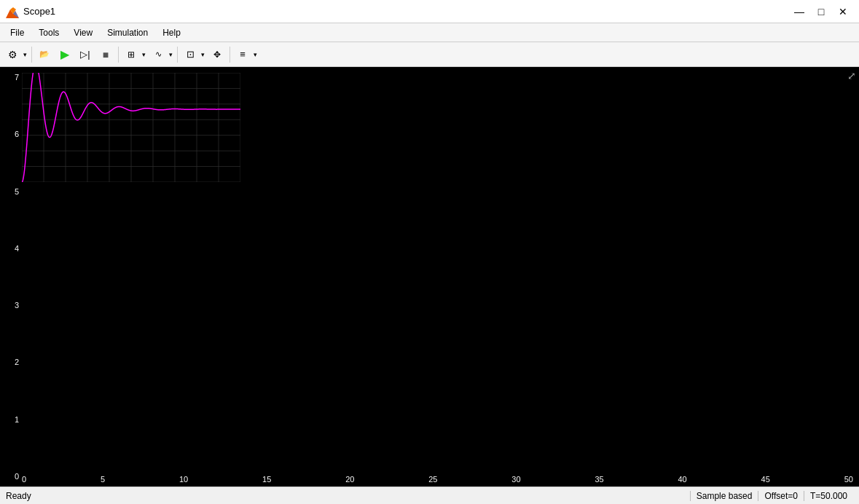  I want to click on x-label-30: 30, so click(516, 479).